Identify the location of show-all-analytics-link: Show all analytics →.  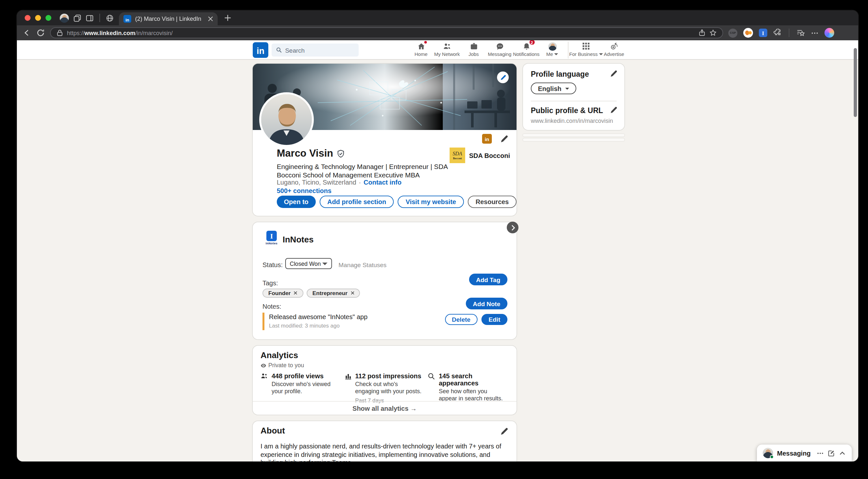
(385, 408).